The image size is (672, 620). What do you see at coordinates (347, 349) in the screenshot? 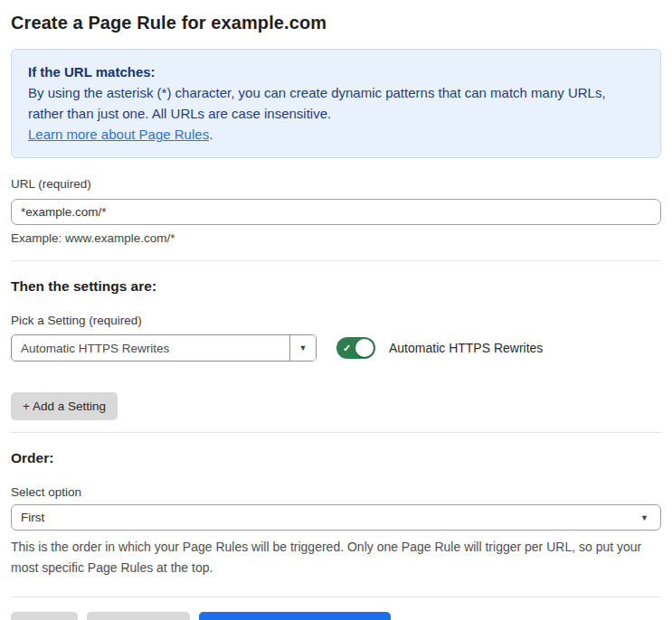
I see `checkmark-icon: ✓` at bounding box center [347, 349].